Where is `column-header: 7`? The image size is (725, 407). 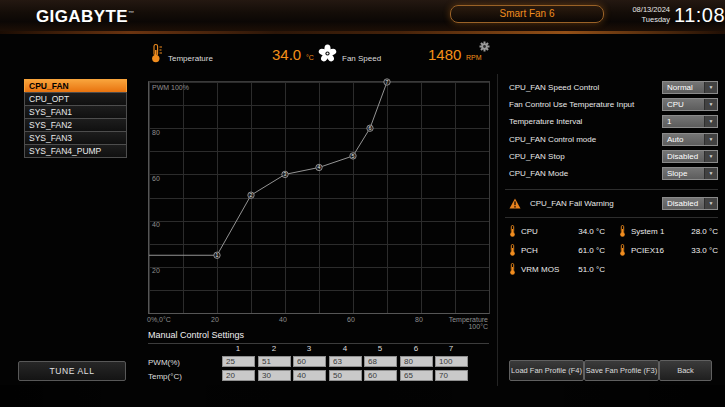 column-header: 7 is located at coordinates (451, 348).